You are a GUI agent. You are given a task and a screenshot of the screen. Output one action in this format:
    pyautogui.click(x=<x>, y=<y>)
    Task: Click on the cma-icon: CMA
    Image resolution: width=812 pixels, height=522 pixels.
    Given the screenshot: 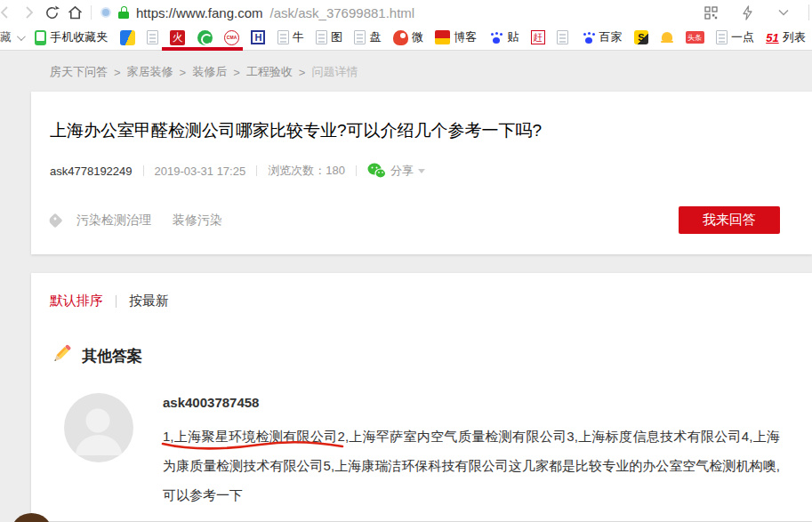 What is the action you would take?
    pyautogui.click(x=231, y=37)
    